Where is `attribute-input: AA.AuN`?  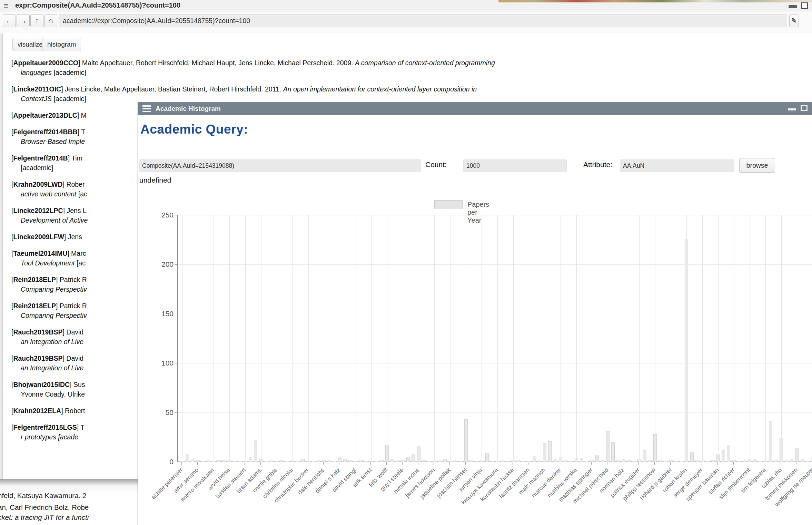 attribute-input: AA.AuN is located at coordinates (677, 166).